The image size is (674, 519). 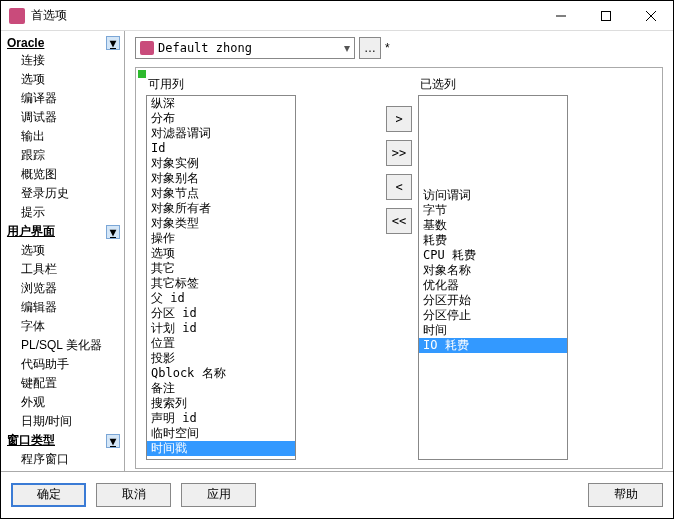 What do you see at coordinates (64, 402) in the screenshot?
I see `sidebar-item: 外观` at bounding box center [64, 402].